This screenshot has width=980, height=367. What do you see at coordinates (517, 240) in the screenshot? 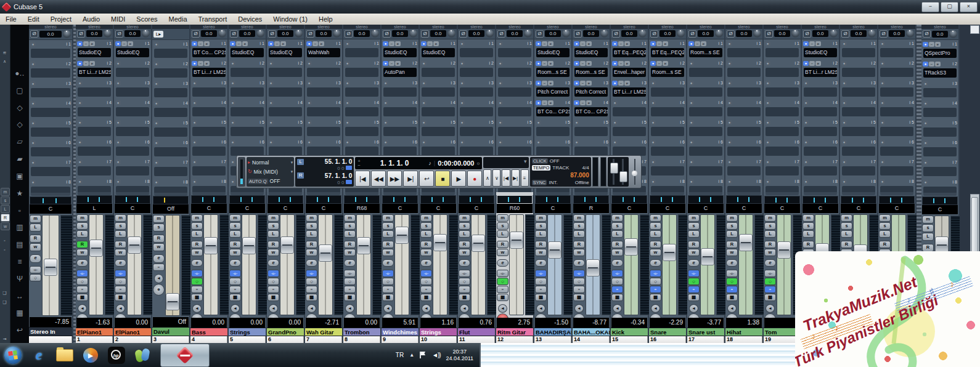
I see `fader-handle` at bounding box center [517, 240].